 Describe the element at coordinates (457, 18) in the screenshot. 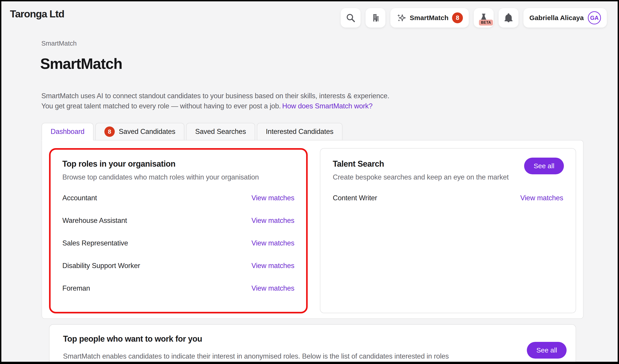

I see `smartmatch-count-badge: 8` at that location.